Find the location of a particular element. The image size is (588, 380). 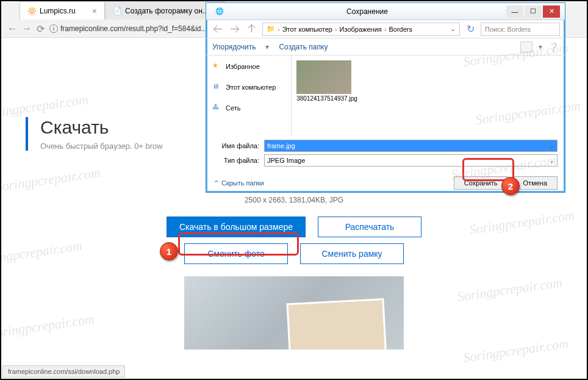

download-large-button: Скачать в большом размере is located at coordinates (236, 227).